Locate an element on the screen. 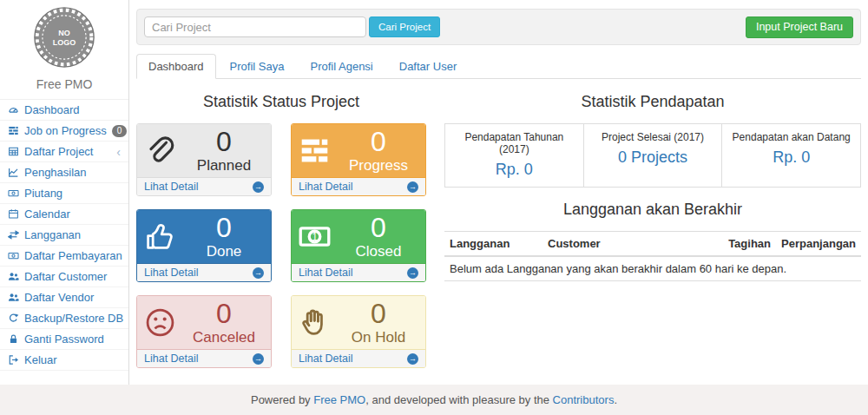 This screenshot has width=868, height=415. status-card-progress: 0 Progress Lihat Detail is located at coordinates (358, 160).